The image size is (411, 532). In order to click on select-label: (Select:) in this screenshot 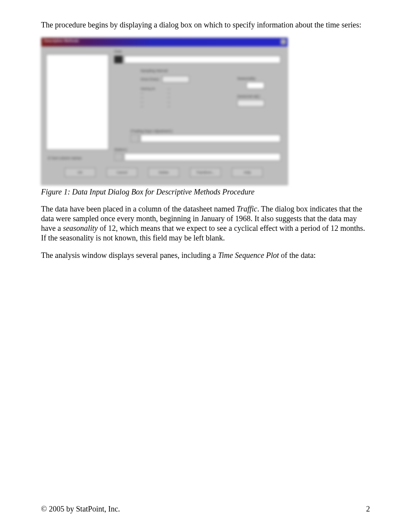, I will do `click(121, 150)`.